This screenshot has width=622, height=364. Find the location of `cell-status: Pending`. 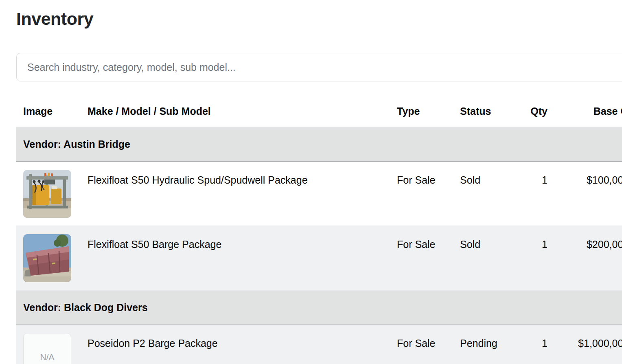

cell-status: Pending is located at coordinates (483, 344).